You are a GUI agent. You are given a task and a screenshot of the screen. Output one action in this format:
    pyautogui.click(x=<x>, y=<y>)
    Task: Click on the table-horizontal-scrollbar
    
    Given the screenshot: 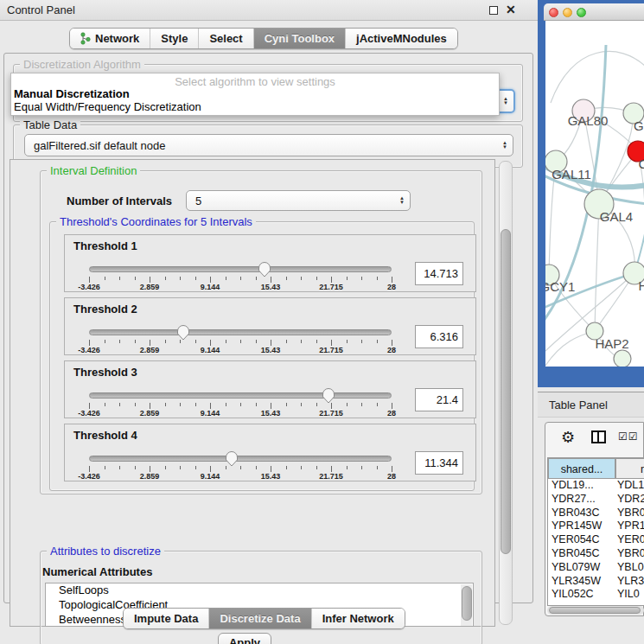 What is the action you would take?
    pyautogui.click(x=596, y=610)
    